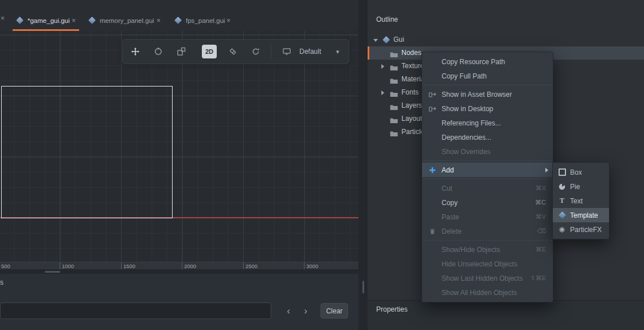  I want to click on menu-item-delete: Delete⌫, so click(487, 231).